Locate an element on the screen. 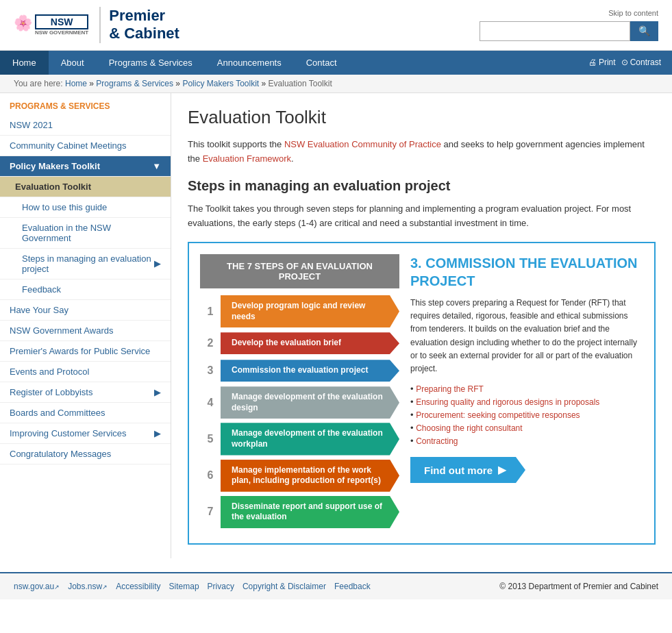  procurement-link: Procurement: seeking competitive respons… is located at coordinates (497, 415).